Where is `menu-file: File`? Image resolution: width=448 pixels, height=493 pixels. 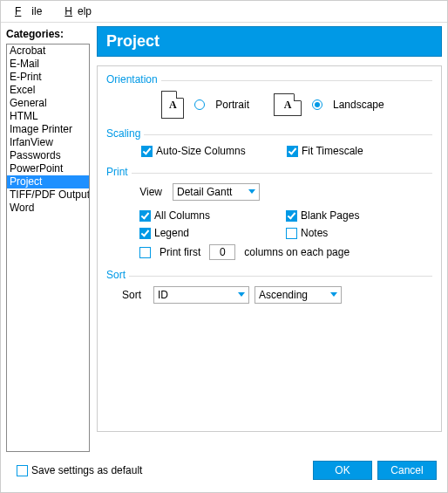
menu-file: File is located at coordinates (28, 11).